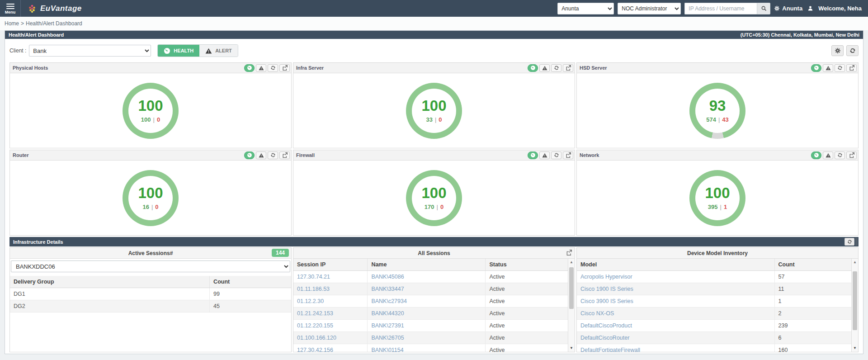 The height and width of the screenshot is (360, 868). I want to click on cell: 127.30.74.21, so click(330, 277).